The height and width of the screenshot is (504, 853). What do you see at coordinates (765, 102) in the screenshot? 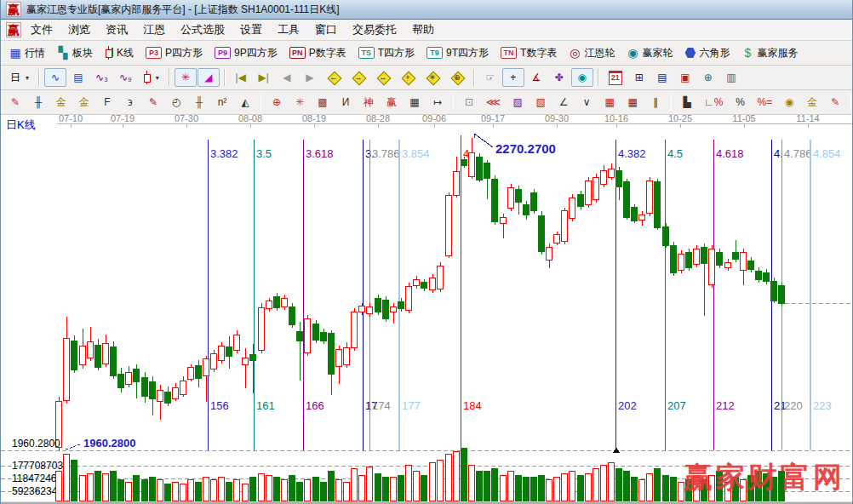
I see `tool-percent-level: %=` at bounding box center [765, 102].